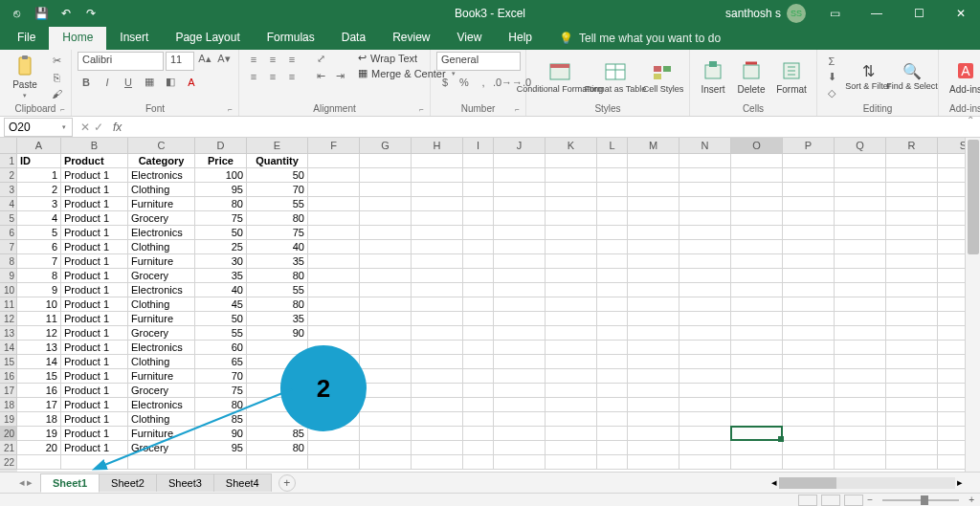 This screenshot has width=980, height=506. What do you see at coordinates (224, 59) in the screenshot?
I see `decrease-font-icon: A▾` at bounding box center [224, 59].